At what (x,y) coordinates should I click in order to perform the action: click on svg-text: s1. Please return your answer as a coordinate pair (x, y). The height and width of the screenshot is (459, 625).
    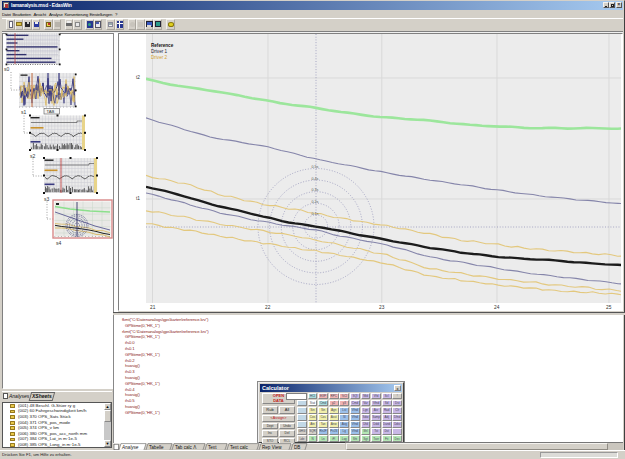
    Looking at the image, I should click on (24, 112).